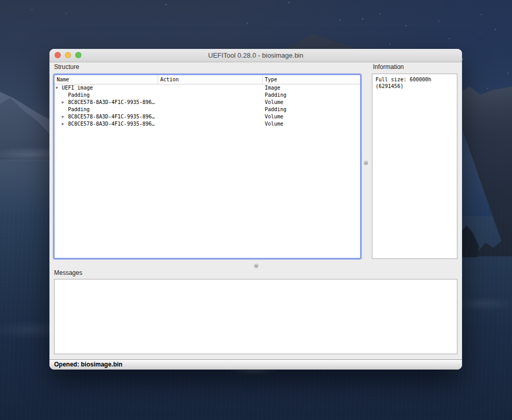 The width and height of the screenshot is (512, 420). Describe the element at coordinates (207, 80) in the screenshot. I see `tree-header: Name Action Type` at that location.